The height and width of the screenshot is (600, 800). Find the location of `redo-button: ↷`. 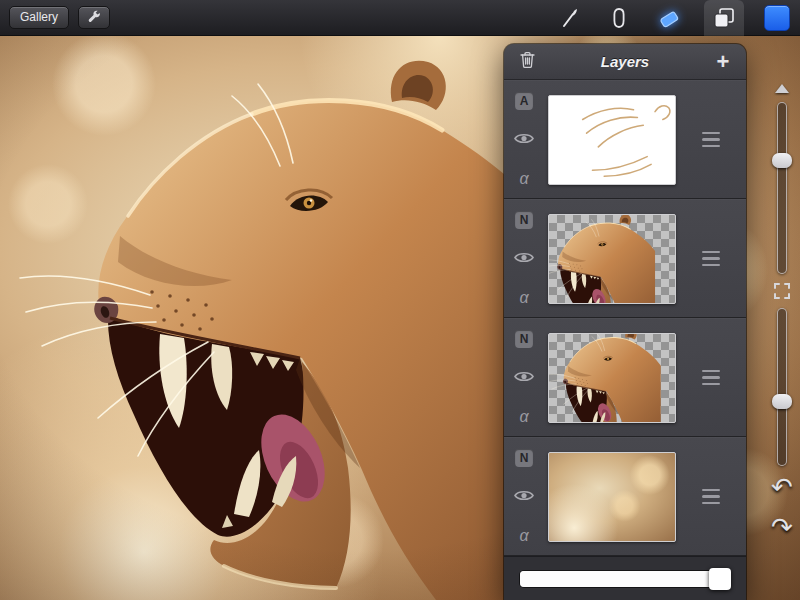

redo-button: ↷ is located at coordinates (782, 527).